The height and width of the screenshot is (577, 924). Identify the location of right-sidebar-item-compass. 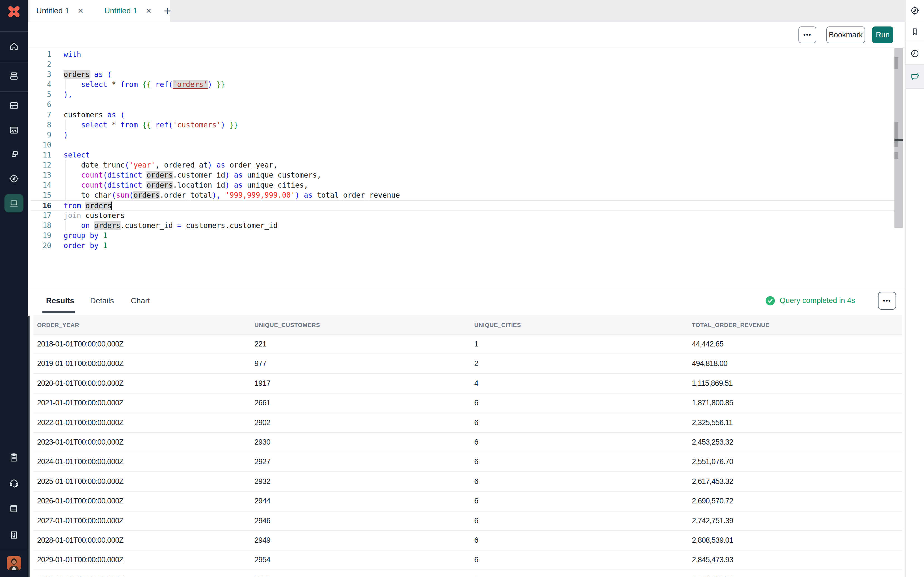
(915, 11).